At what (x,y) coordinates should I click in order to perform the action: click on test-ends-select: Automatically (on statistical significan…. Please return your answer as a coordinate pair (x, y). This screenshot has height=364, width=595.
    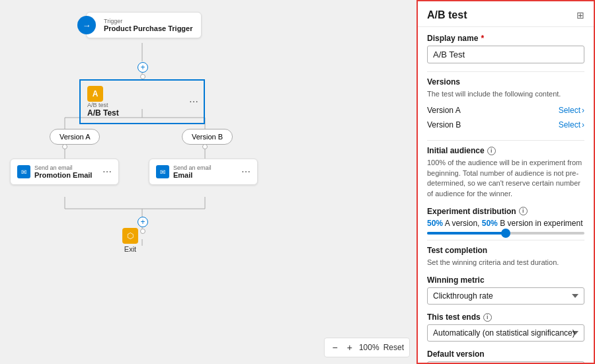
    Looking at the image, I should click on (506, 333).